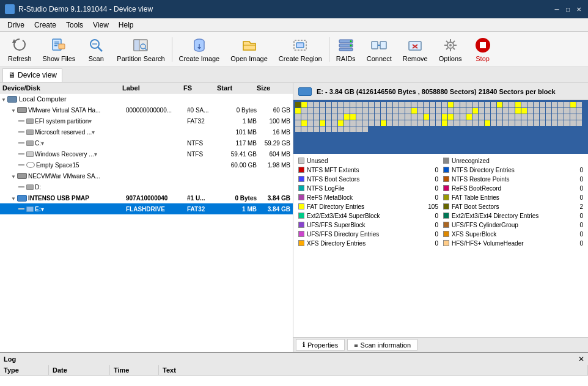  What do you see at coordinates (450, 45) in the screenshot?
I see `options-icon` at bounding box center [450, 45].